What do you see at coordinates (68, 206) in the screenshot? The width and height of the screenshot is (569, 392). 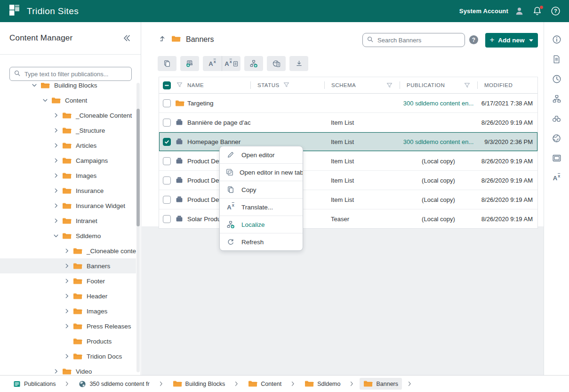 I see `tree-item-insurance-widget: Insurance Widget` at bounding box center [68, 206].